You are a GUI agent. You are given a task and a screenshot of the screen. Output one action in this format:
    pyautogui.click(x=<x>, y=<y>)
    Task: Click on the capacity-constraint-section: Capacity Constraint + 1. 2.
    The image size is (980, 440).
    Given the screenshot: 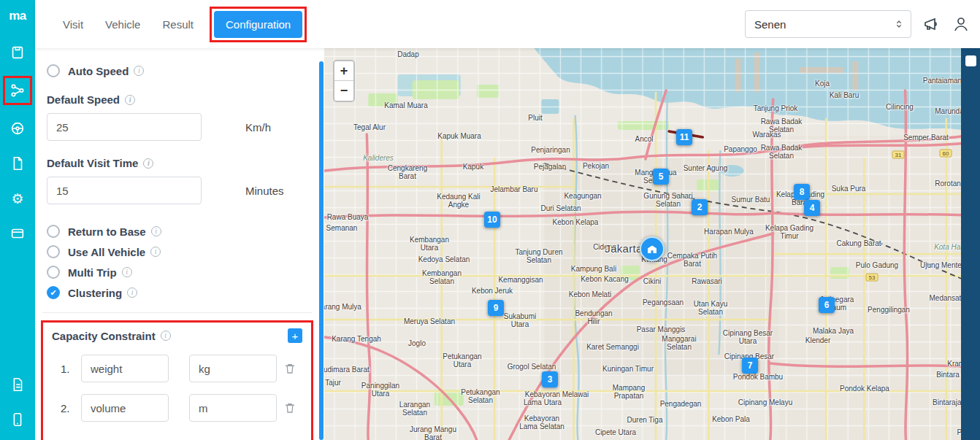 What is the action you would take?
    pyautogui.click(x=177, y=380)
    